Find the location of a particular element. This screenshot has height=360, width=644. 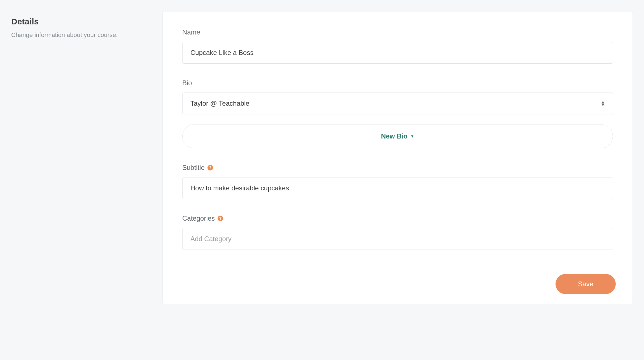

categories-label: Categories is located at coordinates (199, 218).